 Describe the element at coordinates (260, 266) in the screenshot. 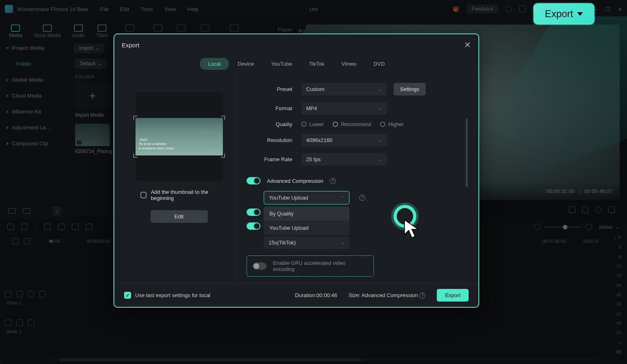

I see `gpu-toggle` at that location.